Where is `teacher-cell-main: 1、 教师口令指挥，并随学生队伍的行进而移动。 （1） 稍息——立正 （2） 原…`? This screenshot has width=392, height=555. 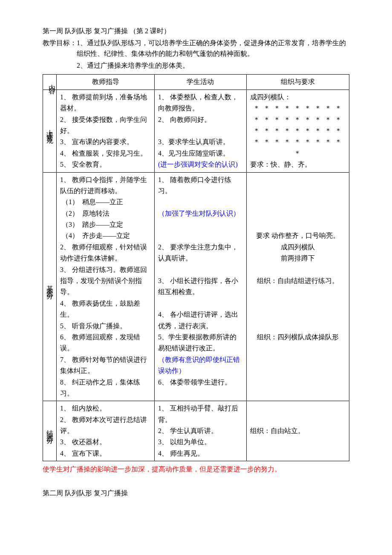 teacher-cell-main: 1、 教师口令指挥，并随学生队伍的行进而移动。 （1） 稍息——立正 （2） 原… is located at coordinates (106, 286).